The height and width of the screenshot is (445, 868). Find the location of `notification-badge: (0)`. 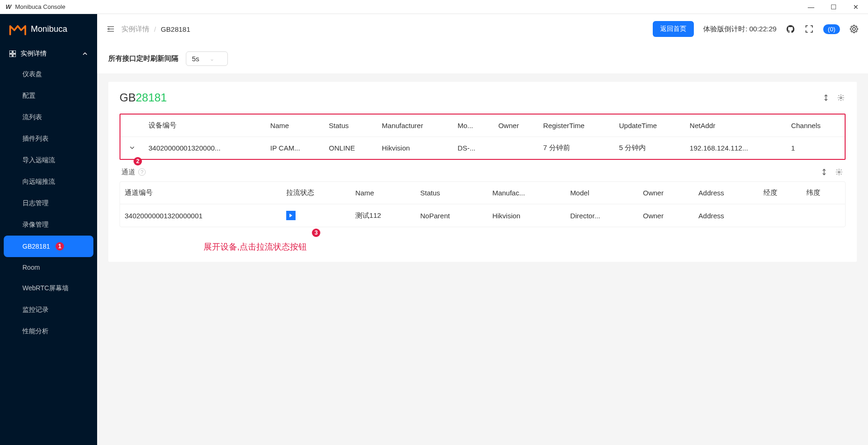

notification-badge: (0) is located at coordinates (832, 29).